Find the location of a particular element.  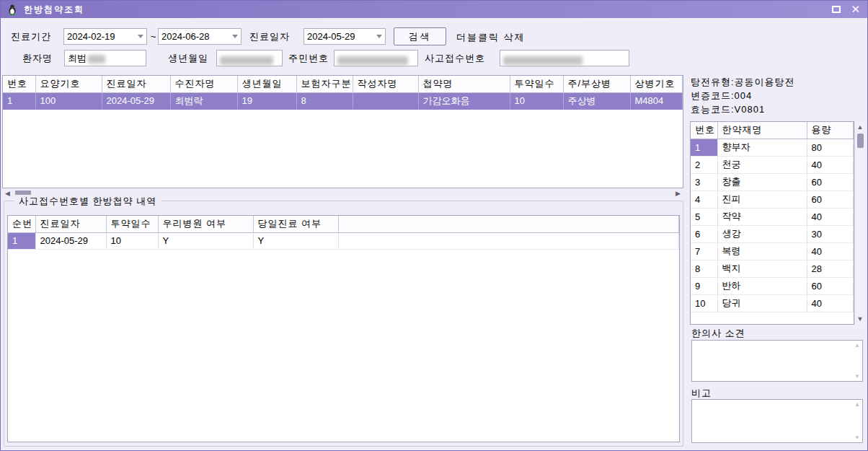

vertical-scrollbar: ▲ ▼ is located at coordinates (859, 223).